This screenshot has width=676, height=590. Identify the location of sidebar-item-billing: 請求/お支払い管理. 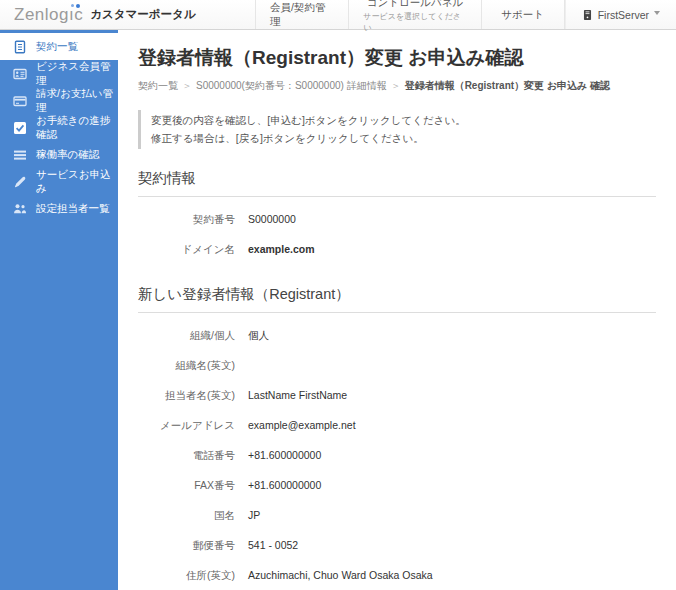
(59, 100).